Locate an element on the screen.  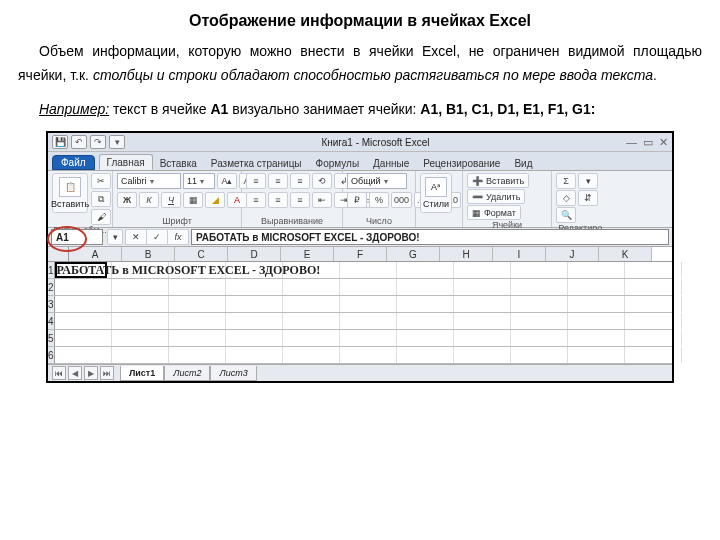
col-header: K is located at coordinates (626, 254).